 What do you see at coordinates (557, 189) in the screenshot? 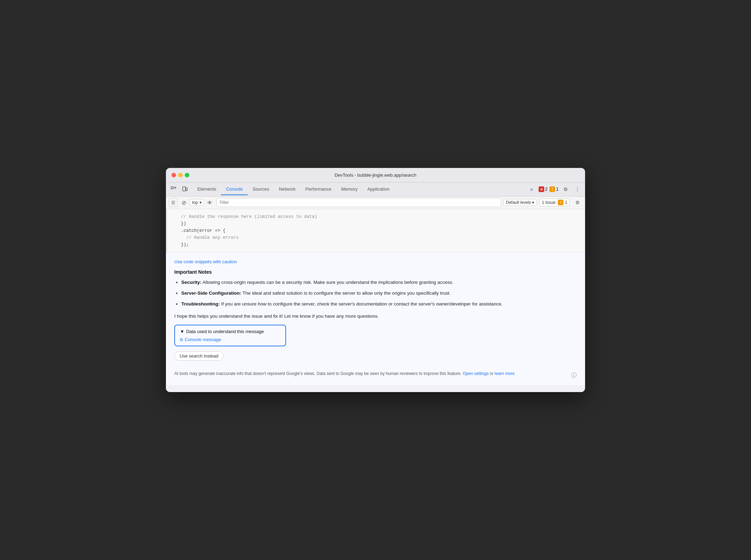
I see `warning-count: 1` at bounding box center [557, 189].